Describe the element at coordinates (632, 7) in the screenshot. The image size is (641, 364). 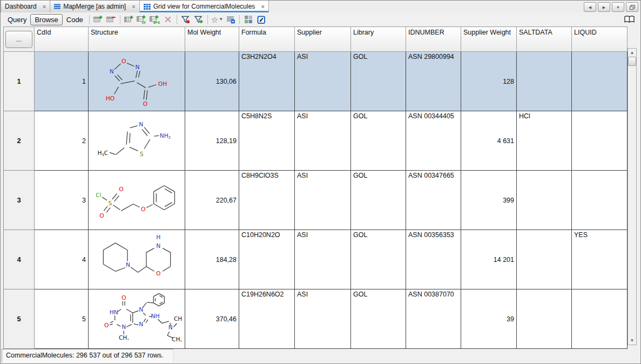
I see `float-window-button` at that location.